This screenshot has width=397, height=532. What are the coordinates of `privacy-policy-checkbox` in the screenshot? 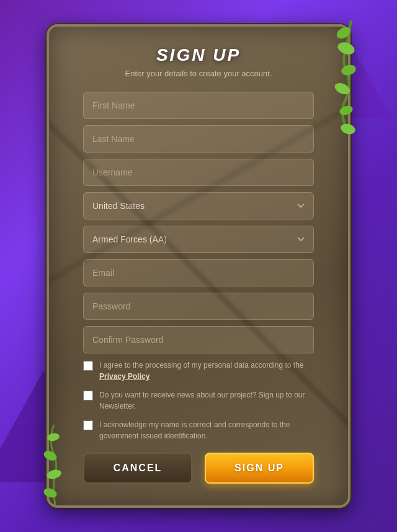 It's located at (88, 366).